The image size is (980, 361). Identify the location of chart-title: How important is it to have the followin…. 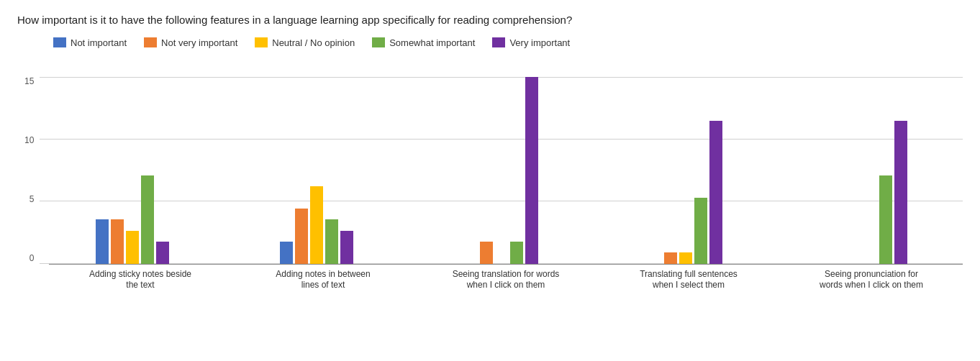
(490, 20).